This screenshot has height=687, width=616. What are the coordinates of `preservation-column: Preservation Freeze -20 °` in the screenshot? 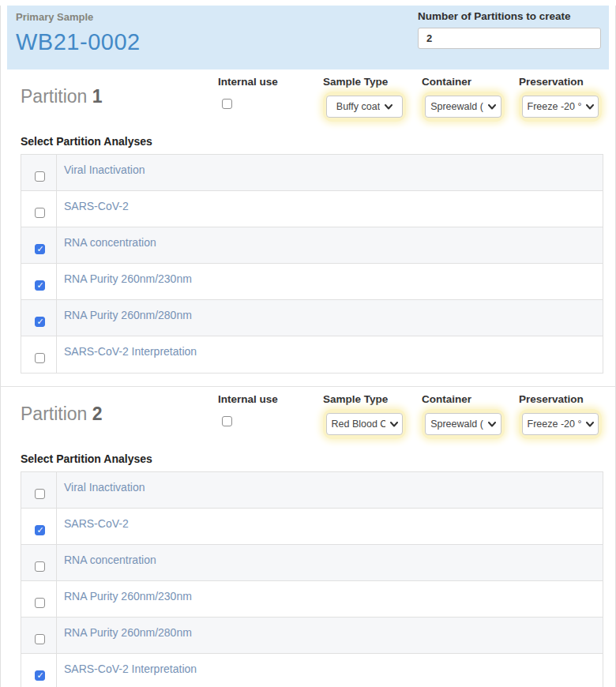 It's located at (561, 416).